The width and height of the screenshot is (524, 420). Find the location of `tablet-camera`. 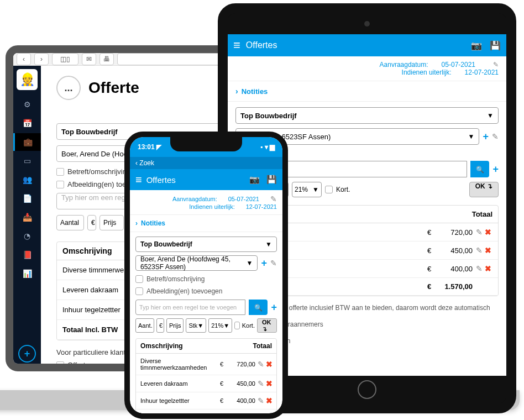

tablet-camera is located at coordinates (367, 24).